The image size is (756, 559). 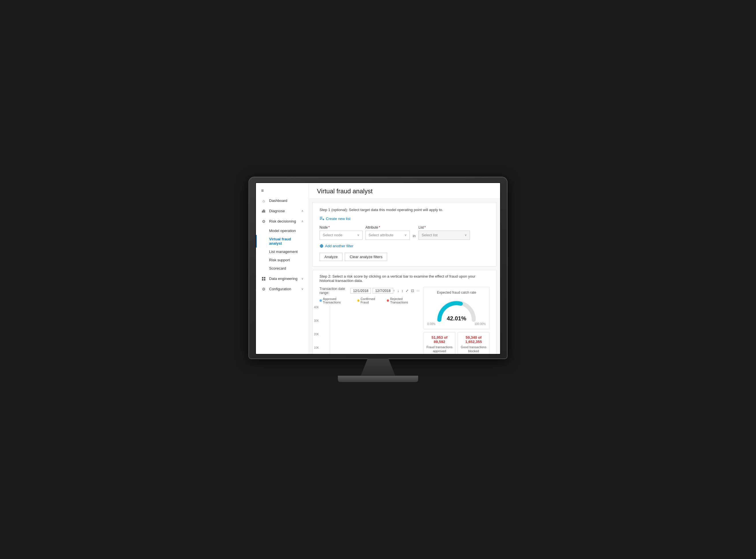 I want to click on diagnose-icon, so click(x=264, y=211).